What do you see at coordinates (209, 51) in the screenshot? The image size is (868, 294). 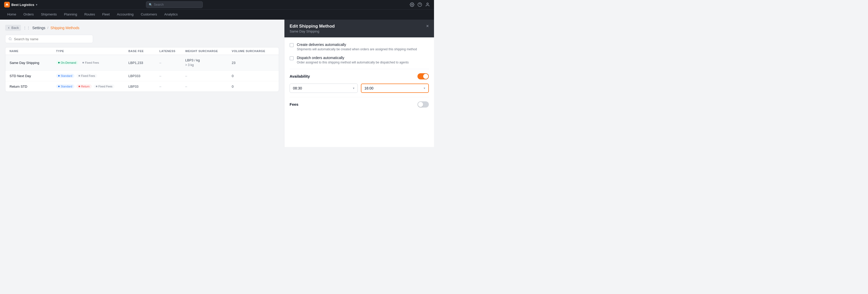 I see `col-weight-surcharge: WEIGHT SURCHARGE` at bounding box center [209, 51].